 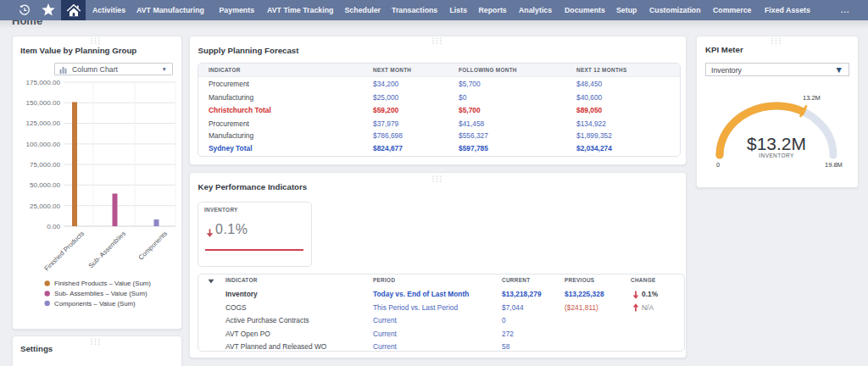 What do you see at coordinates (101, 293) in the screenshot?
I see `svg-text: Sub- Assemblies – Value (Sum)` at bounding box center [101, 293].